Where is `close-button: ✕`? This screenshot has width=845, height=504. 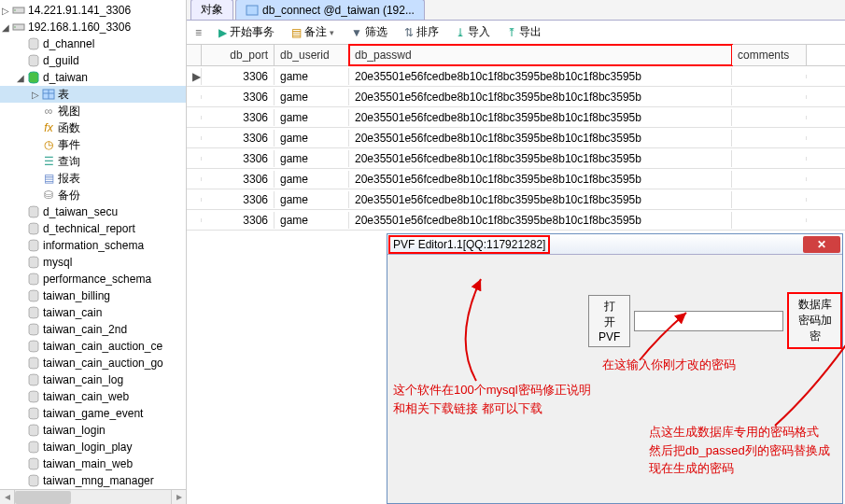 close-button: ✕ is located at coordinates (822, 245).